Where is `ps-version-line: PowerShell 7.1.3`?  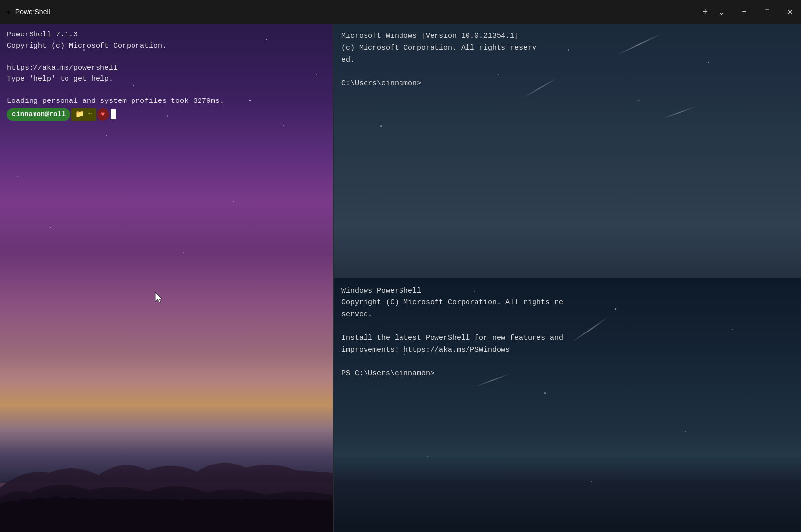
ps-version-line: PowerShell 7.1.3 is located at coordinates (115, 35).